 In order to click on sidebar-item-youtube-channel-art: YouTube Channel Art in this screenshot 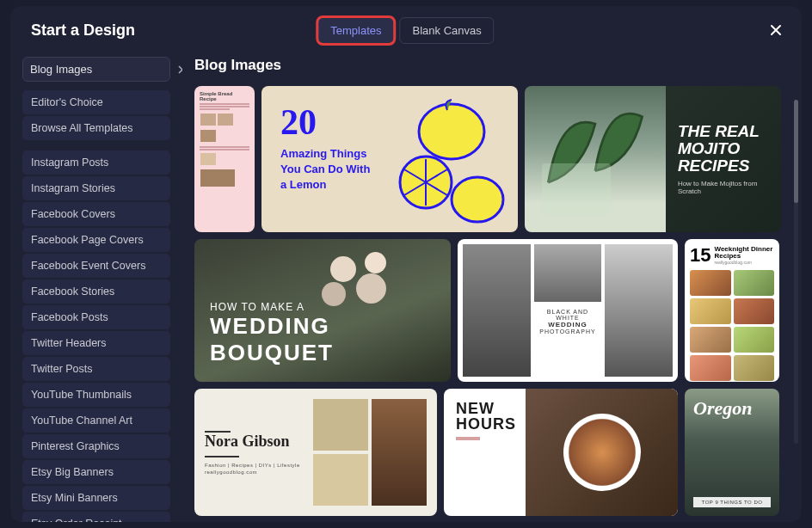, I will do `click(96, 421)`.